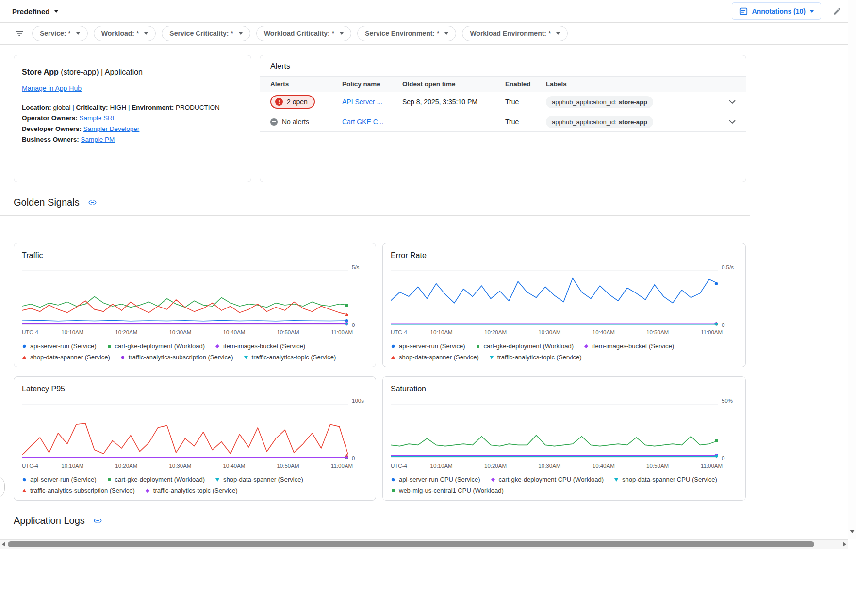  What do you see at coordinates (35, 12) in the screenshot?
I see `predefined-view-dropdown: Predefined` at bounding box center [35, 12].